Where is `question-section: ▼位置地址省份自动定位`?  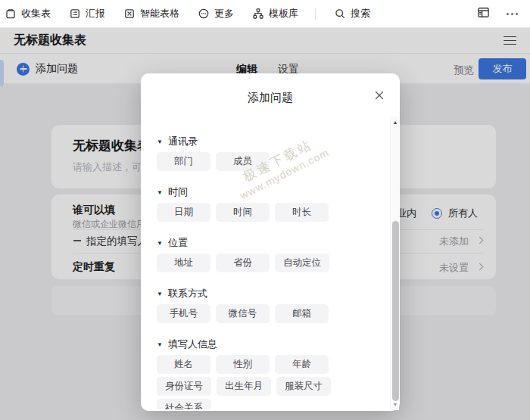 question-section: ▼位置地址省份自动定位 is located at coordinates (267, 254).